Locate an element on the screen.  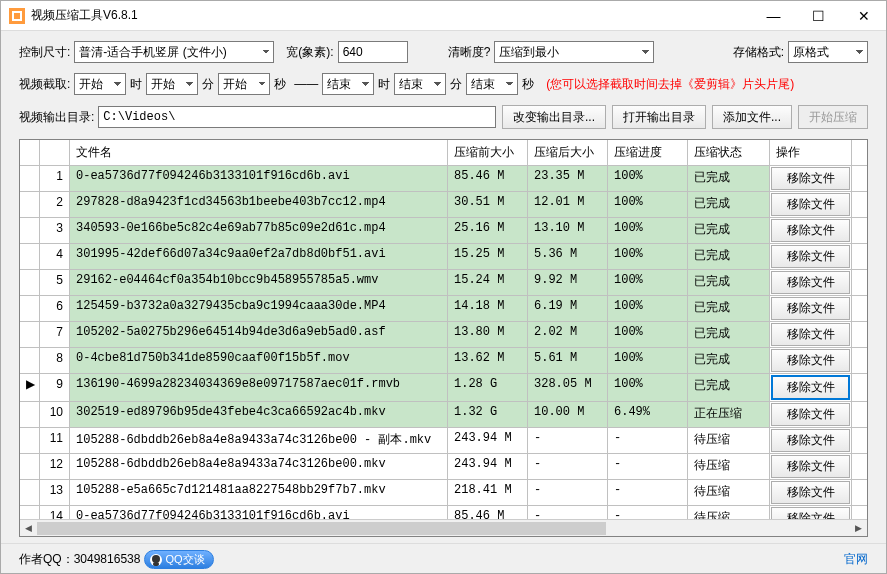
width-input is located at coordinates (373, 52).